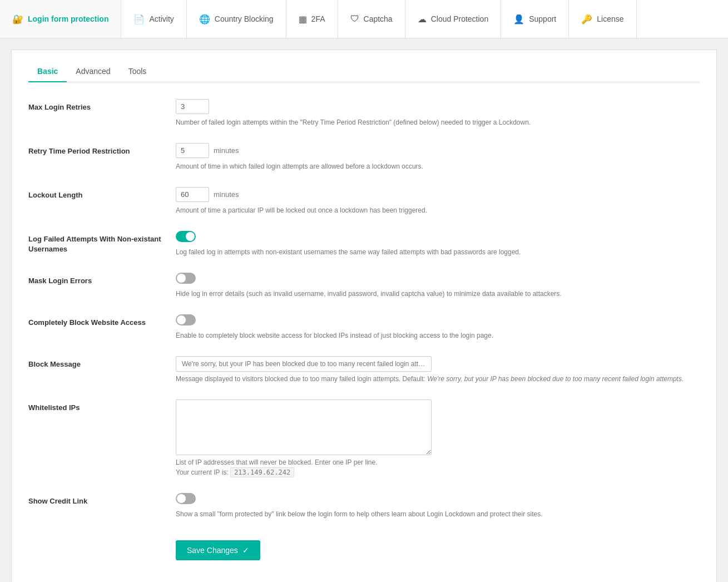 Image resolution: width=728 pixels, height=582 pixels. What do you see at coordinates (102, 363) in the screenshot?
I see `label-block-message: Block Message` at bounding box center [102, 363].